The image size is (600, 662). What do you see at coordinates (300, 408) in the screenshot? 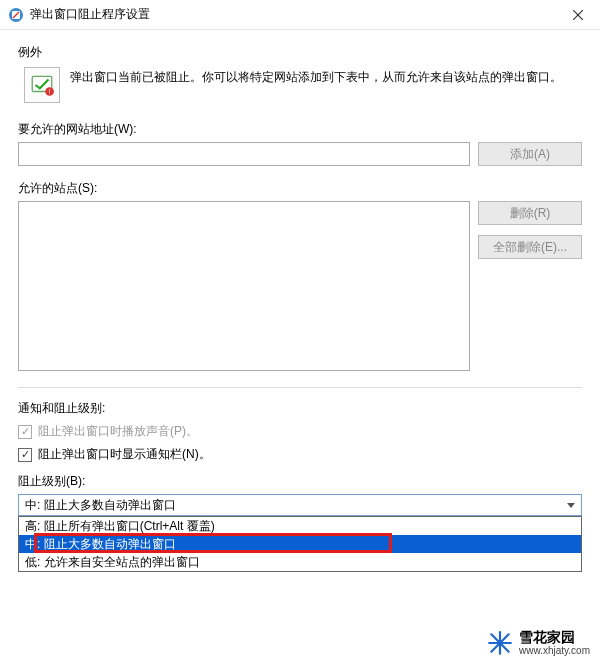
I see `notify-heading: 通知和阻止级别:` at bounding box center [300, 408].